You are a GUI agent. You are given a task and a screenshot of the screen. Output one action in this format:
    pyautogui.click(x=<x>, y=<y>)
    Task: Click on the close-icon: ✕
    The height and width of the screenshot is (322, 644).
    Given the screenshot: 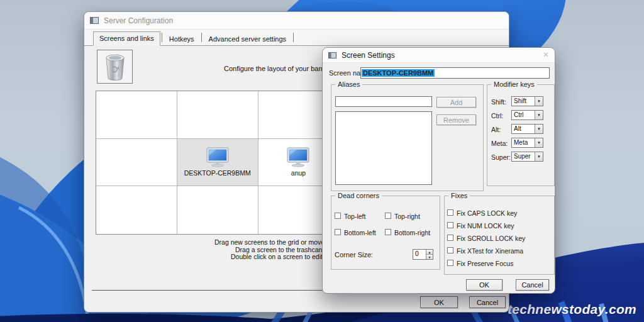 What is the action you would take?
    pyautogui.click(x=546, y=55)
    